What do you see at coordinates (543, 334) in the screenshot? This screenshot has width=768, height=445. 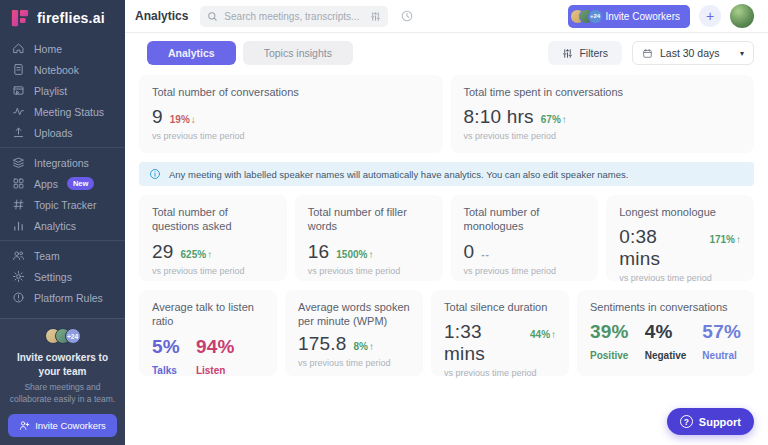 I see `card-delta: 44%↑` at bounding box center [543, 334].